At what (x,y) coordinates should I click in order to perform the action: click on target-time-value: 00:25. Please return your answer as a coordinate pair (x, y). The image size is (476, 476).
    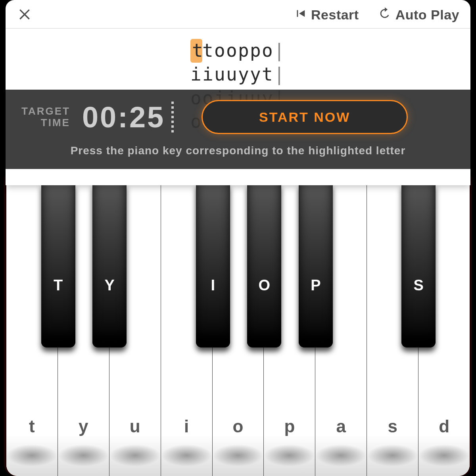
    Looking at the image, I should click on (128, 117).